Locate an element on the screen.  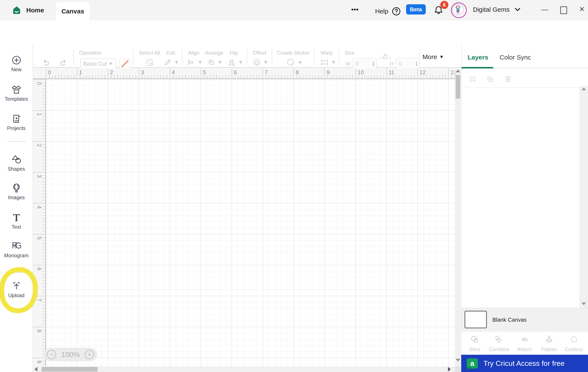
select-all-button is located at coordinates (150, 62).